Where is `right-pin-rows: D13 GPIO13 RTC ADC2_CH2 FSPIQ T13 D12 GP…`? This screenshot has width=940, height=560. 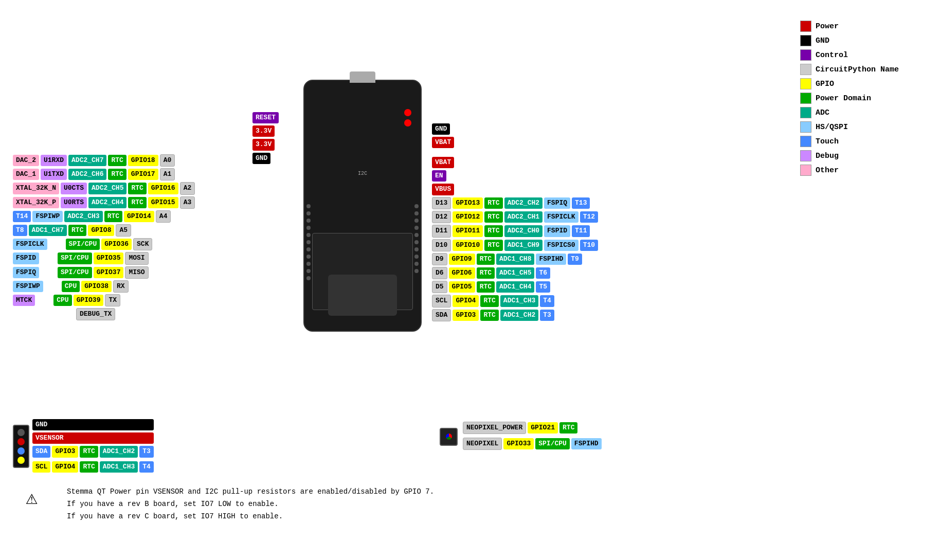
right-pin-rows: D13 GPIO13 RTC ADC2_CH2 FSPIQ T13 D12 GP… is located at coordinates (515, 260).